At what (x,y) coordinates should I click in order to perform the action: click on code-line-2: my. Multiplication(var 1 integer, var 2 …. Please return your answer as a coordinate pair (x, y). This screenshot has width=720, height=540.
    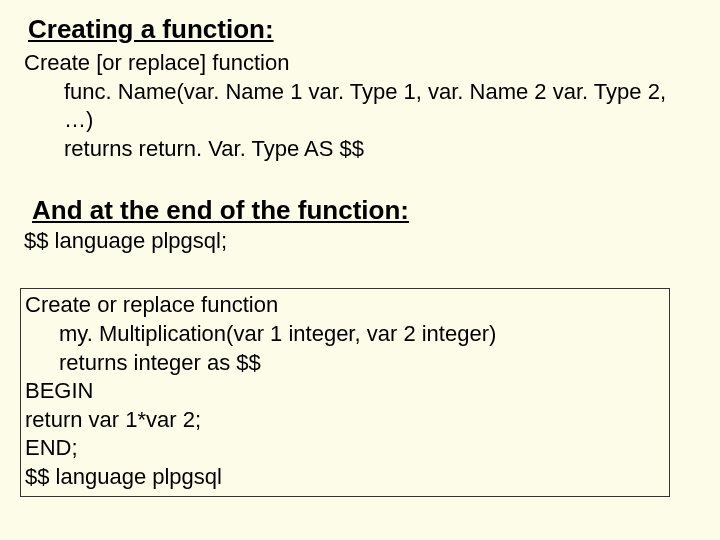
    Looking at the image, I should click on (362, 334).